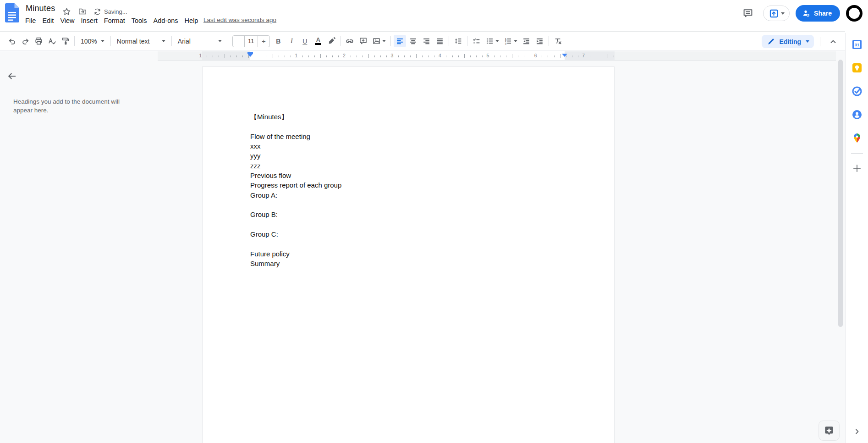  I want to click on get-add-ons-button, so click(857, 168).